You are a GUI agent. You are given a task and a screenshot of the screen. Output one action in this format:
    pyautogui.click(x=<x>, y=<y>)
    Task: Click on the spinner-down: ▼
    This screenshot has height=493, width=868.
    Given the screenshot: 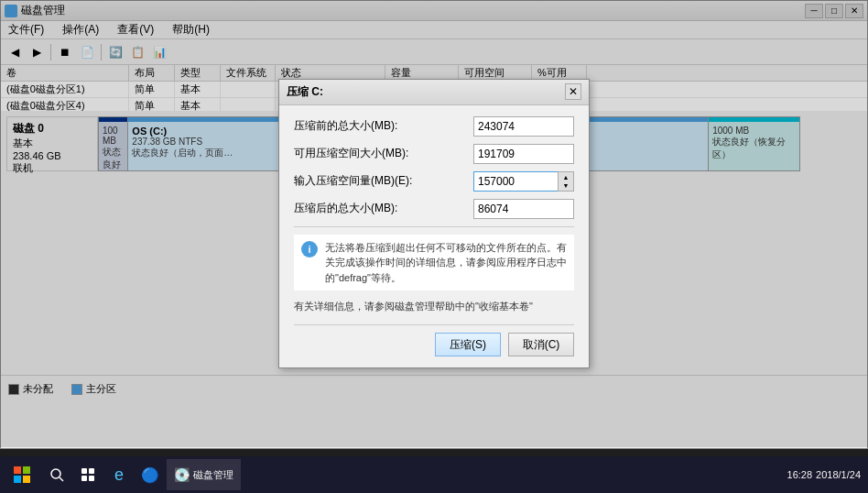 What is the action you would take?
    pyautogui.click(x=566, y=185)
    